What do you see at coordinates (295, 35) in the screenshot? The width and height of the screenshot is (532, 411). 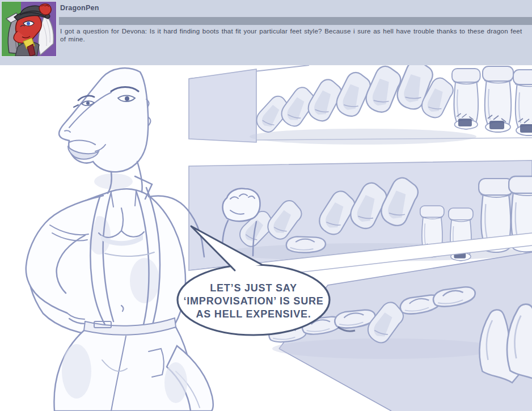 I see `question-text: I got a question for Devona: Is it hard …` at bounding box center [295, 35].